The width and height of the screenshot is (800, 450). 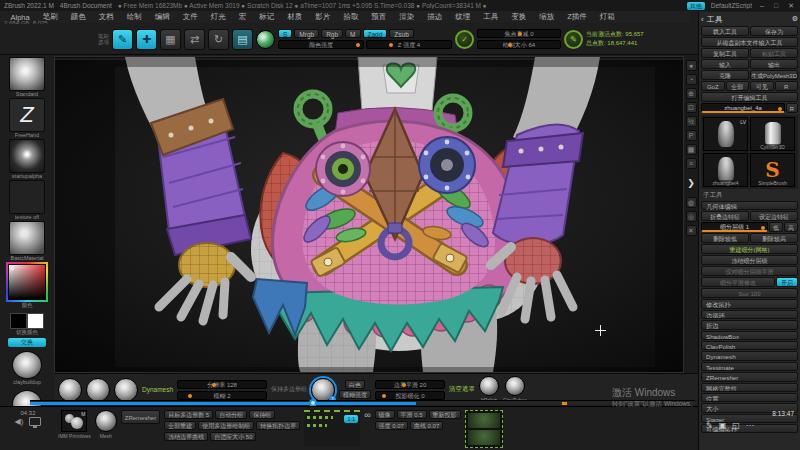 What do you see at coordinates (723, 426) in the screenshot?
I see `frame-icon: ▣` at bounding box center [723, 426].